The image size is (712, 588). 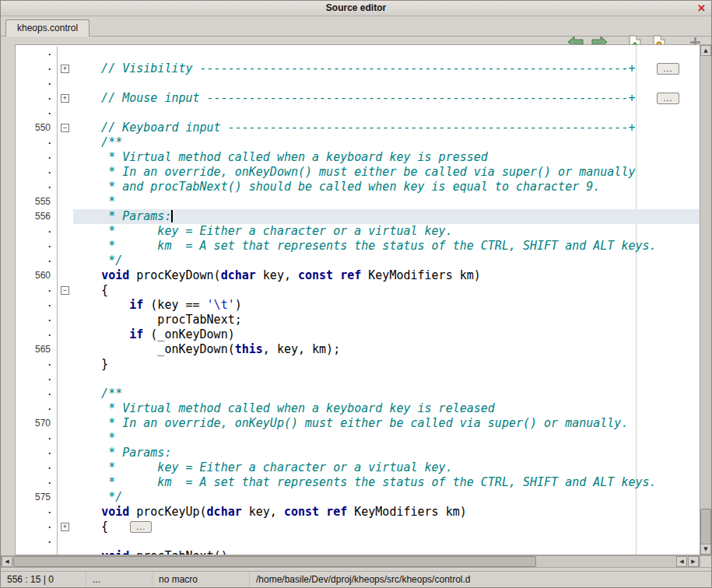 What do you see at coordinates (706, 527) in the screenshot?
I see `vertical-scrollbar-thumb` at bounding box center [706, 527].